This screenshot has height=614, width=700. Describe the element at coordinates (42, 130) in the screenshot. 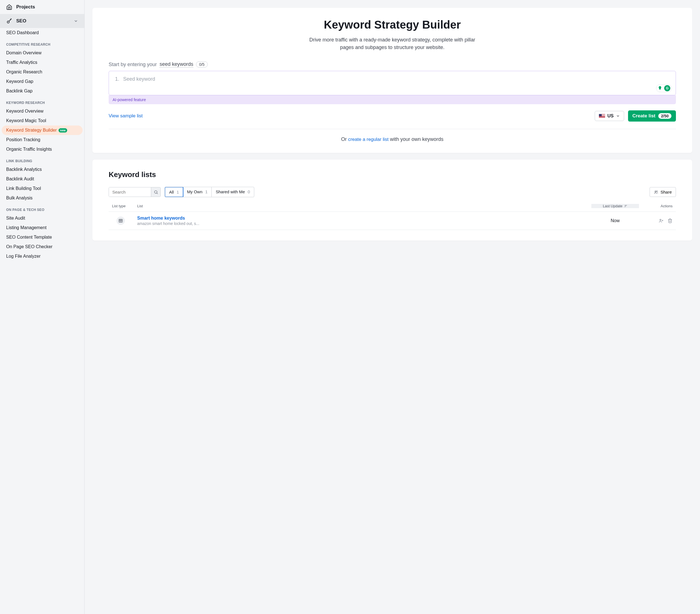

I see `sidebar-item-keyword-strategy-builder: Keyword Strategy Builder new` at that location.